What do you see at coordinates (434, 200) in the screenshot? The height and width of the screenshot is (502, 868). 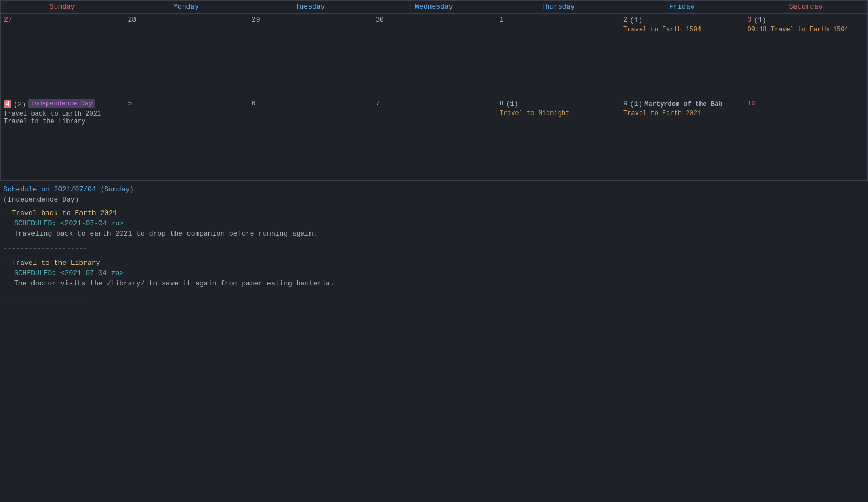 I see `schedule-holiday: (Independence Day)` at bounding box center [434, 200].